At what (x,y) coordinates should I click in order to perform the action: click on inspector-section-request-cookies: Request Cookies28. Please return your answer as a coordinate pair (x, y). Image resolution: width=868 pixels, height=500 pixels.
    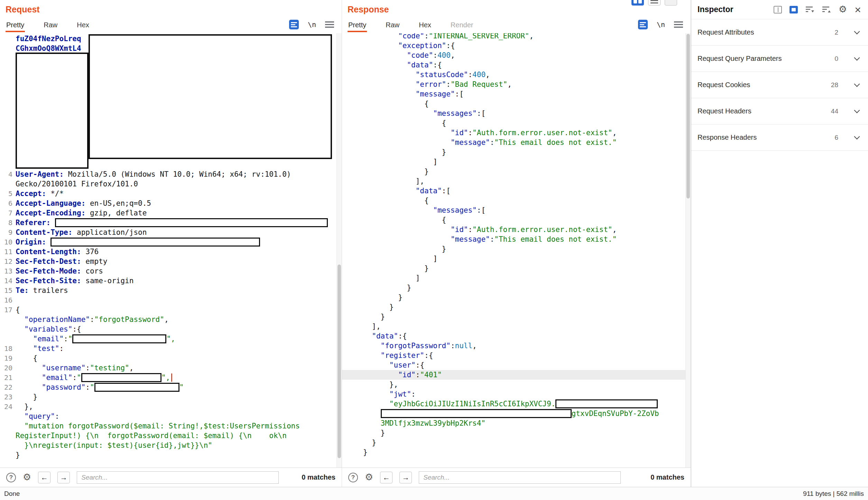
    Looking at the image, I should click on (779, 85).